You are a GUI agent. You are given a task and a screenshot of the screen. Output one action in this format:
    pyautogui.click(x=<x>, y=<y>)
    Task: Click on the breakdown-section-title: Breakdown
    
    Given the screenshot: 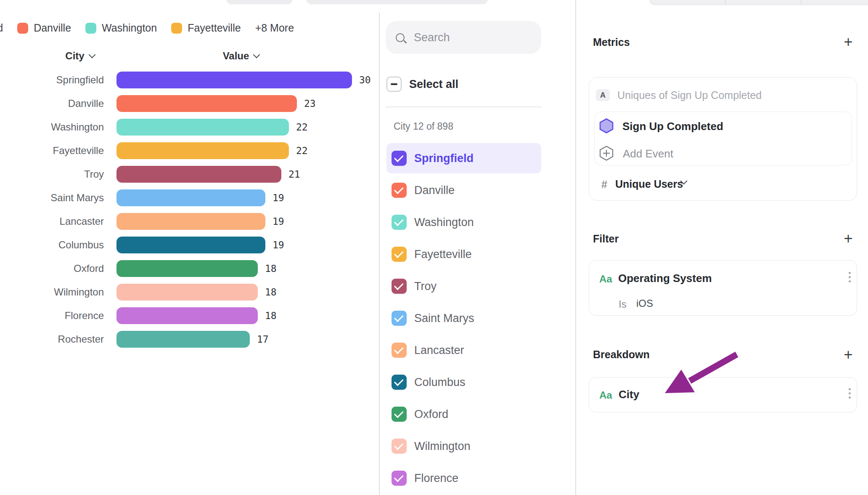 What is the action you would take?
    pyautogui.click(x=622, y=354)
    